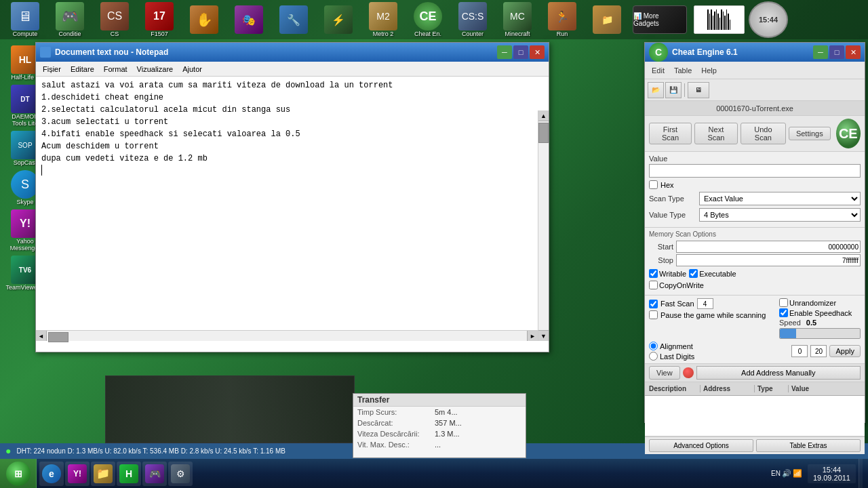 Image resolution: width=868 pixels, height=488 pixels. I want to click on table-extras-button: Table Extras, so click(808, 446).